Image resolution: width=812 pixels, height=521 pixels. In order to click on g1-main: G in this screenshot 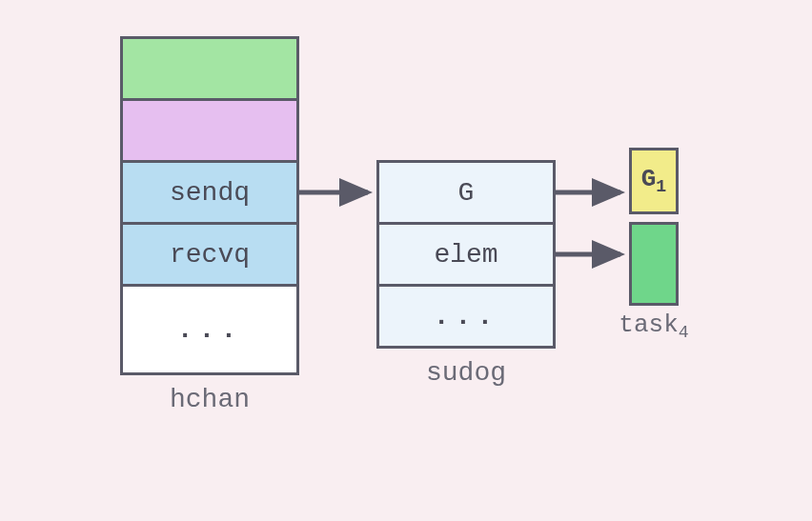, I will do `click(649, 179)`.